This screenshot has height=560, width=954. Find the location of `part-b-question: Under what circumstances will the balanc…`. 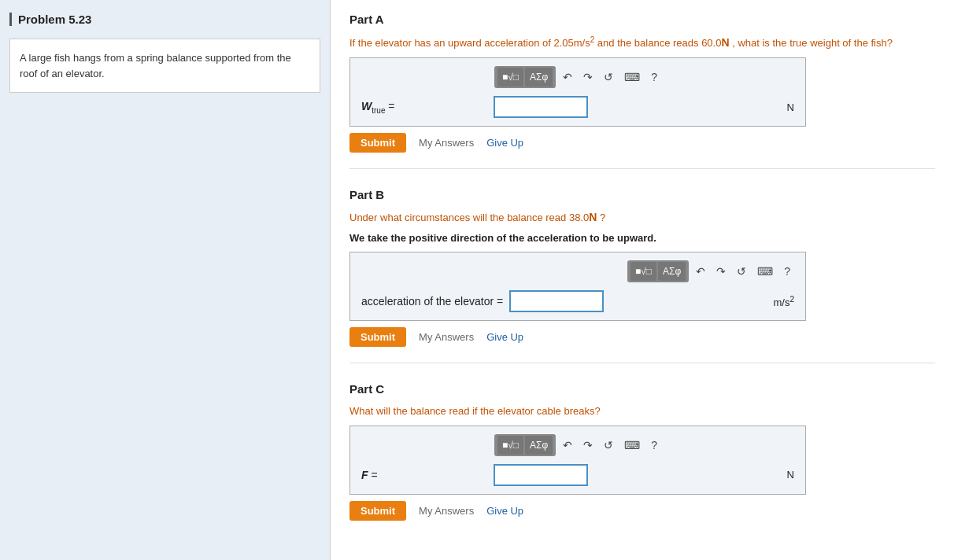

part-b-question: Under what circumstances will the balanc… is located at coordinates (642, 217).